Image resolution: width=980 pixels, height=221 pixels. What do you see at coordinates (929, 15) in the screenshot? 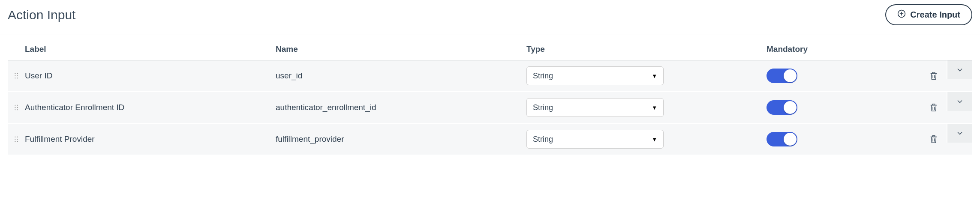
I see `create-input-button: Create Input` at bounding box center [929, 15].